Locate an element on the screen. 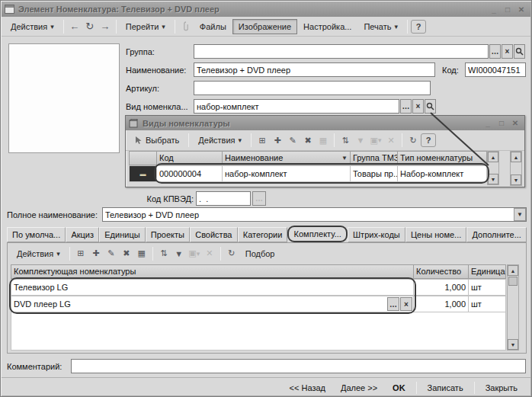 This screenshot has height=397, width=532. fullname-dropdown-icon: ▼ is located at coordinates (520, 215).